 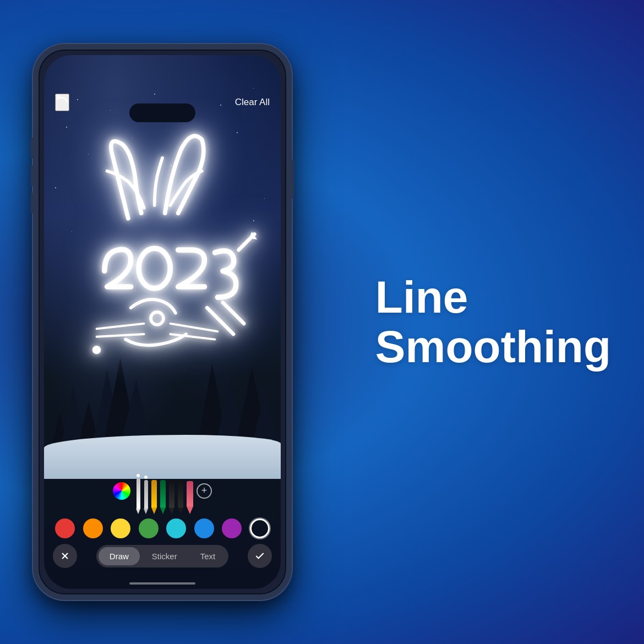 What do you see at coordinates (146, 491) in the screenshot?
I see `tool-pencil-white2` at bounding box center [146, 491].